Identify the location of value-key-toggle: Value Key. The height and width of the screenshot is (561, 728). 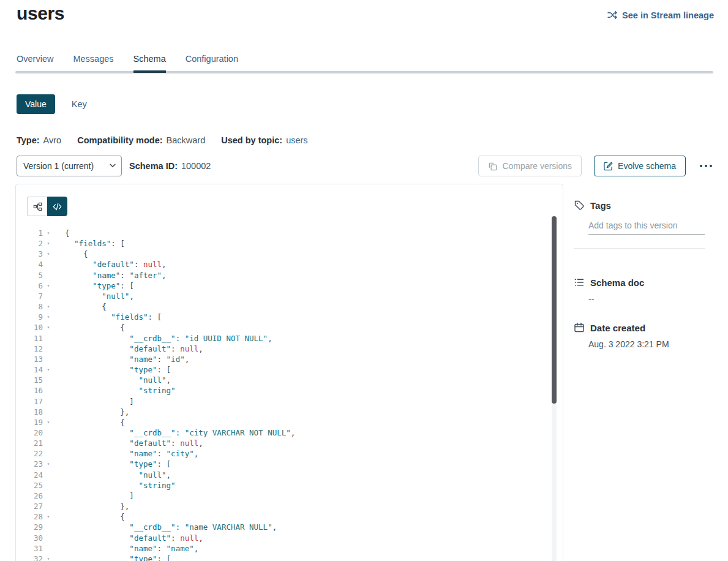
(51, 104).